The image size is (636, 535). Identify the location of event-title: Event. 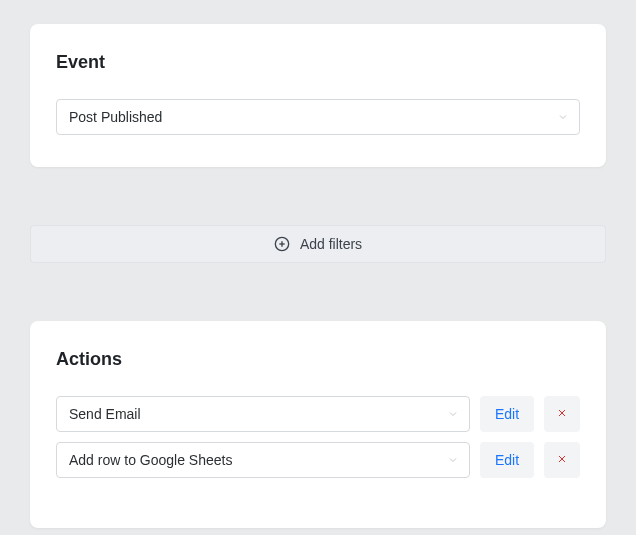
(318, 62).